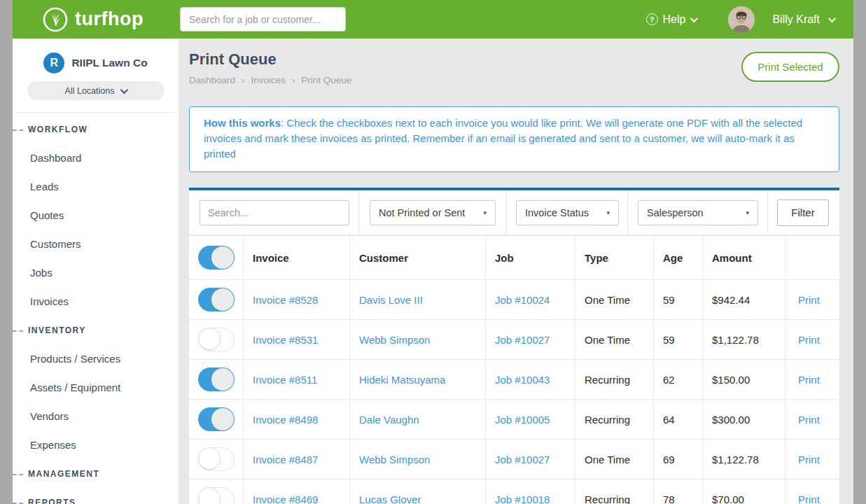 This screenshot has height=504, width=866. What do you see at coordinates (95, 416) in the screenshot?
I see `sidebar-item-vendors: Vendors` at bounding box center [95, 416].